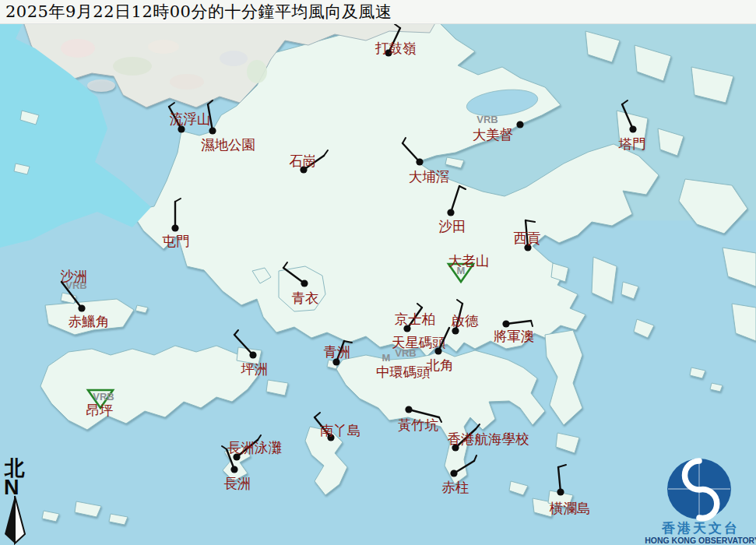 The width and height of the screenshot is (756, 545). I want to click on station-label: 塔門, so click(632, 144).